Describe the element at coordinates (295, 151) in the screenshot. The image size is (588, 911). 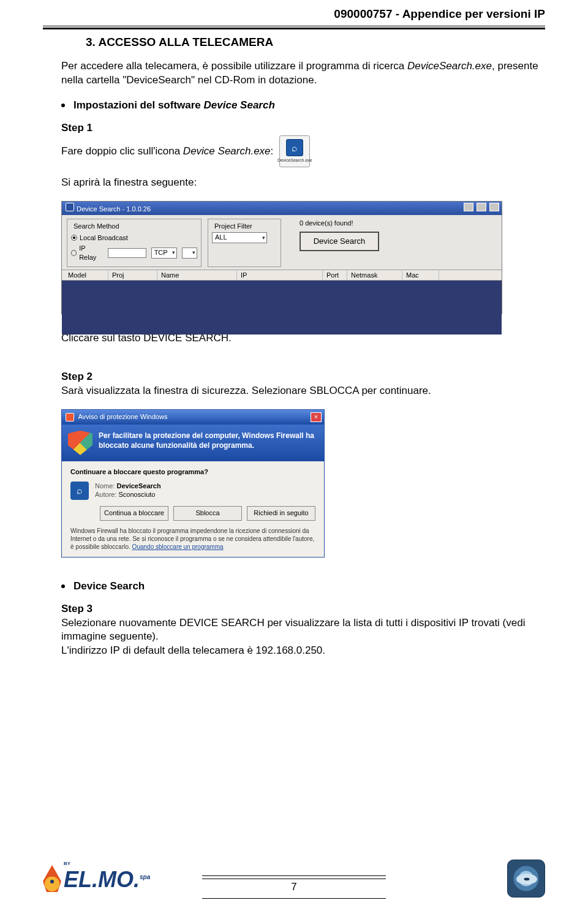
I see `devicesearch-exe-icon: ⌕ DeviceSearch.exe` at that location.